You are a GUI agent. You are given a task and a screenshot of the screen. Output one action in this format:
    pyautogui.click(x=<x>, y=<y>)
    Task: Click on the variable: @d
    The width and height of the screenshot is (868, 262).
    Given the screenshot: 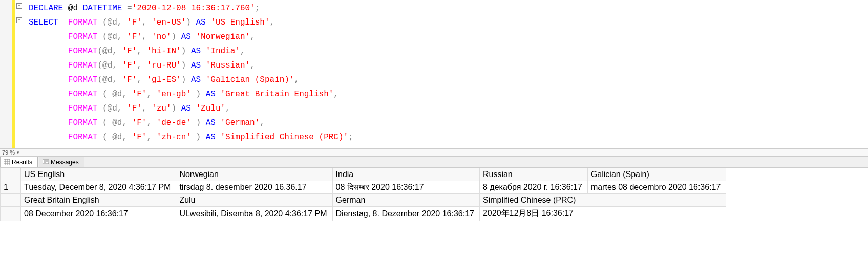 What is the action you would take?
    pyautogui.click(x=73, y=8)
    